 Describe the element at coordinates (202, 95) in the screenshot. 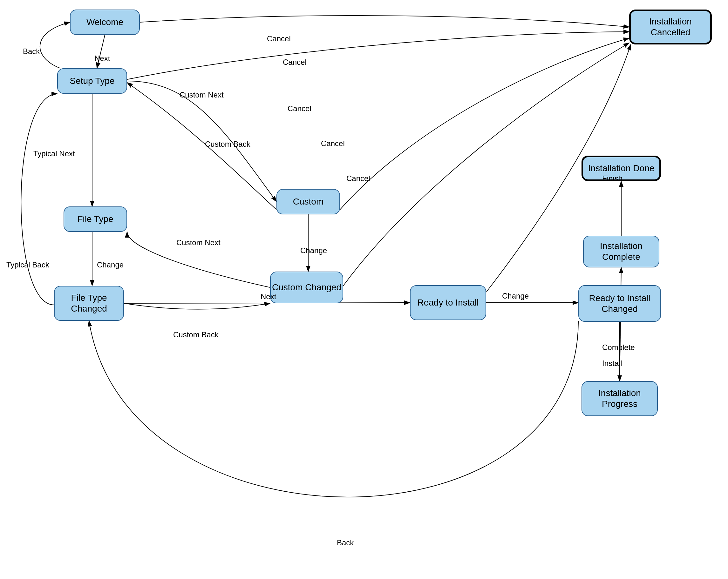

I see `label-custom-next-1: Custom Next` at that location.